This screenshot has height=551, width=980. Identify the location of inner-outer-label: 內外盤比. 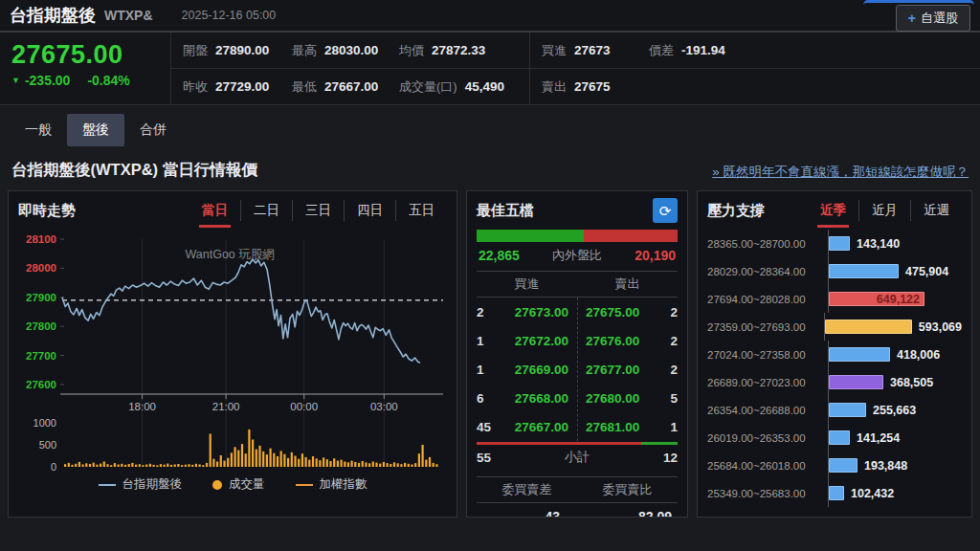
(577, 255).